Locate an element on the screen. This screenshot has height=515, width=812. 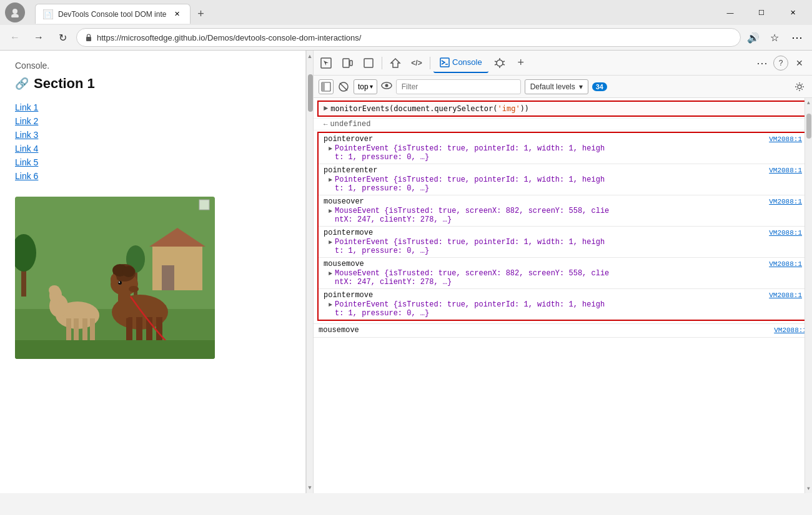
levels-arrow-icon: ▾ is located at coordinates (581, 87).